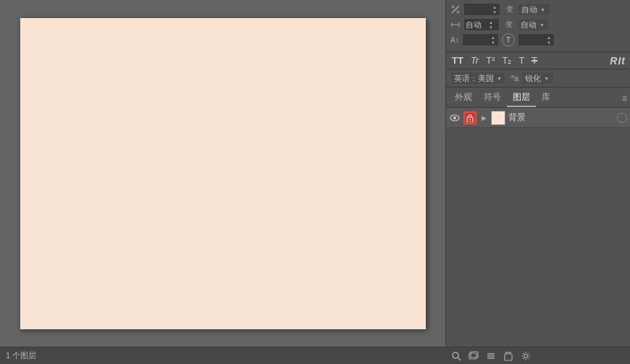  I want to click on control-row-1: 0% ▲ ▼ 变 自动, so click(538, 9).